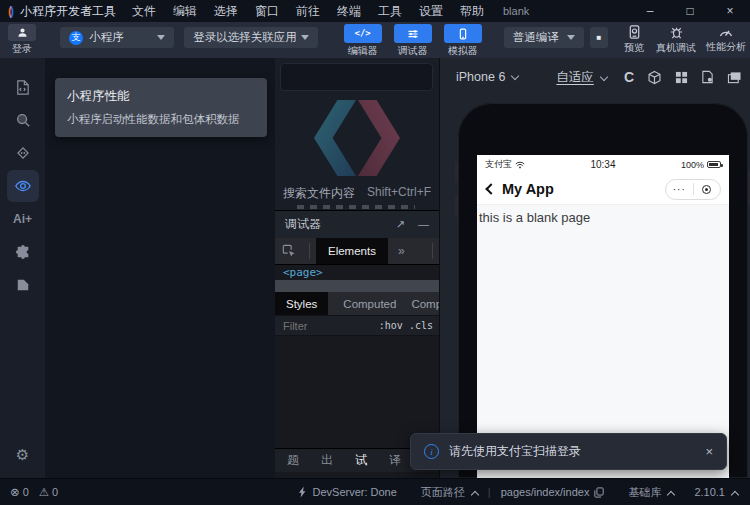 The width and height of the screenshot is (750, 505). Describe the element at coordinates (400, 224) in the screenshot. I see `popout-icon: ↗` at that location.